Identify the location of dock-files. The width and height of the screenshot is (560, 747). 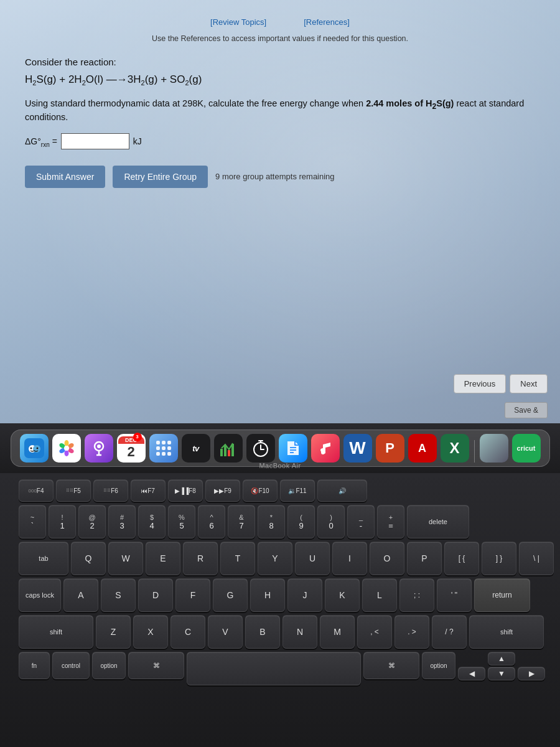
(293, 448).